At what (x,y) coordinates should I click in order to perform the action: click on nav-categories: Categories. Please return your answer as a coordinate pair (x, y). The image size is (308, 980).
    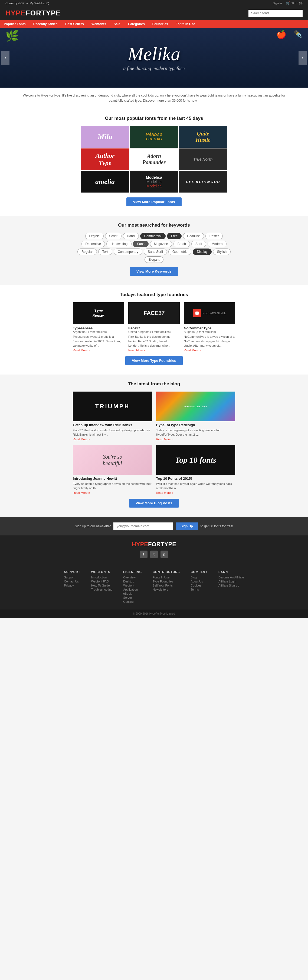
    Looking at the image, I should click on (136, 24).